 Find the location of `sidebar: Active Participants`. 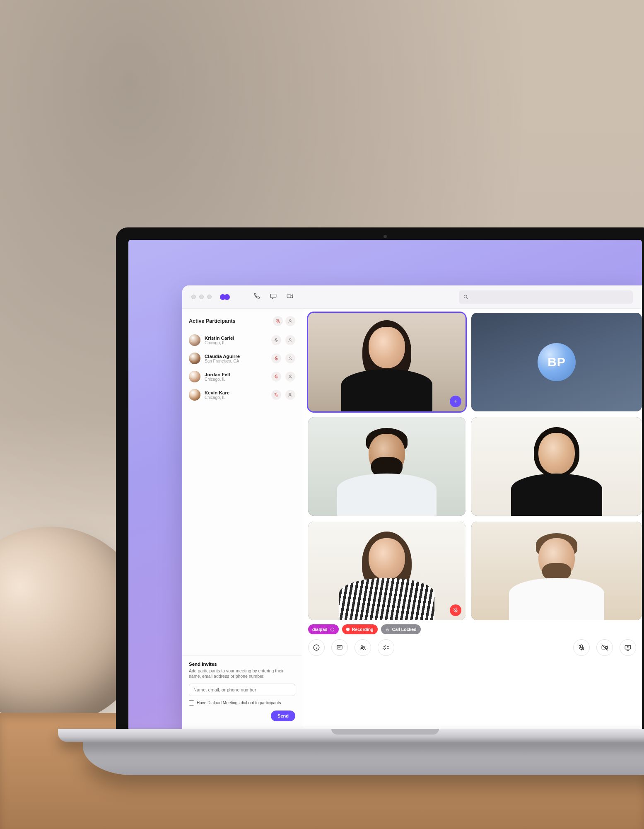

sidebar: Active Participants is located at coordinates (242, 519).